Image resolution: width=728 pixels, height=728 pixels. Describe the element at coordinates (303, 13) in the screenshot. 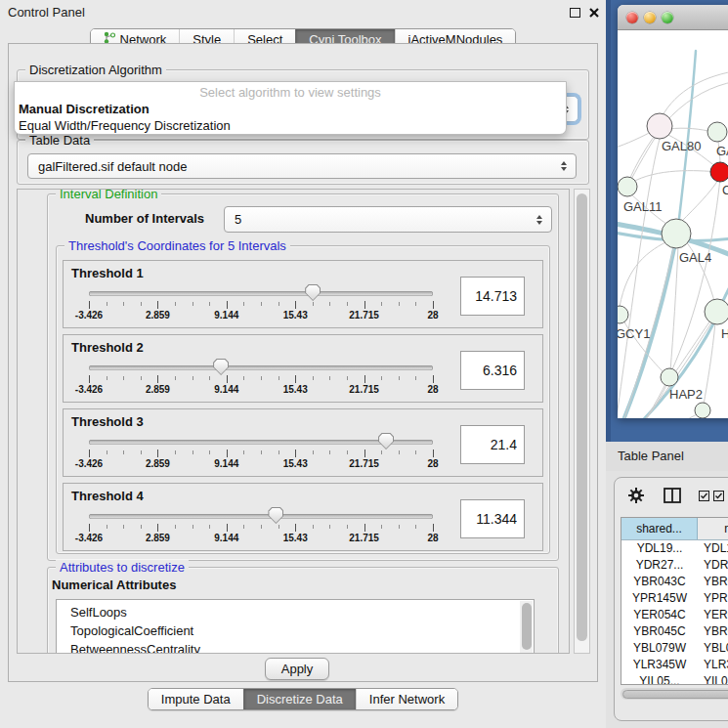

I see `control-panel-titlebar: Control Panel` at that location.